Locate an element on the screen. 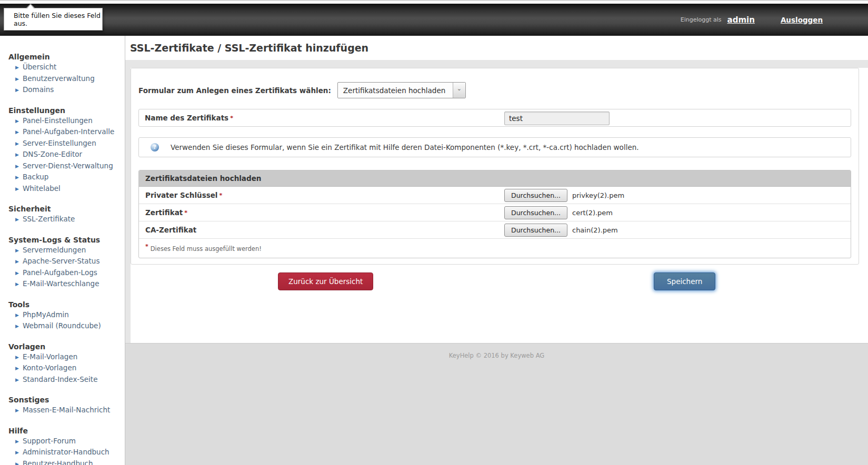 The width and height of the screenshot is (868, 465). required-note-text: Dieses Feld muss ausgefüllt werden! is located at coordinates (206, 249).